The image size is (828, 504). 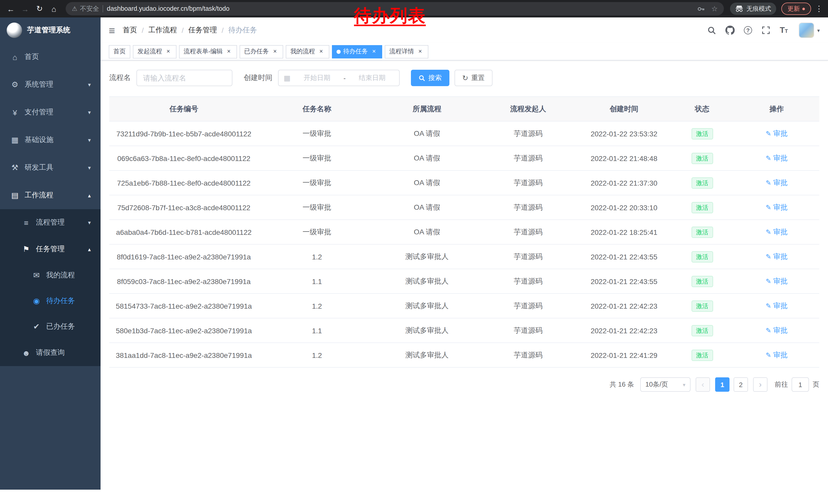 I want to click on tab-item: 流程表单-编辑×, so click(x=208, y=52).